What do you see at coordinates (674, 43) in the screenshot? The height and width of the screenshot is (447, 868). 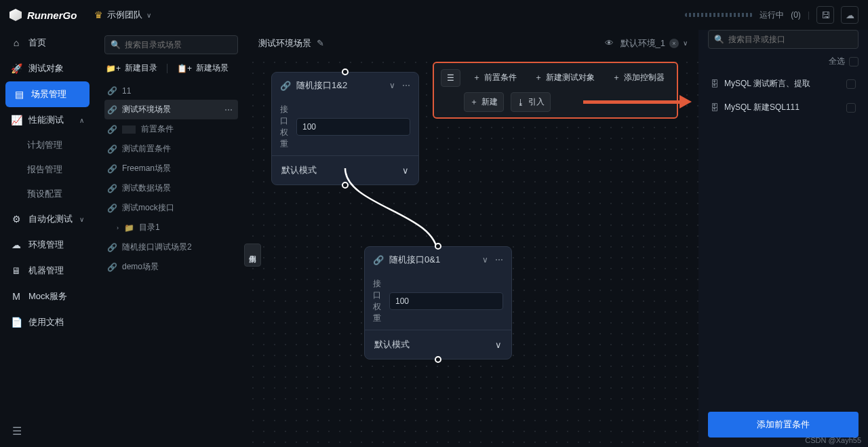 I see `close-icon: ×` at bounding box center [674, 43].